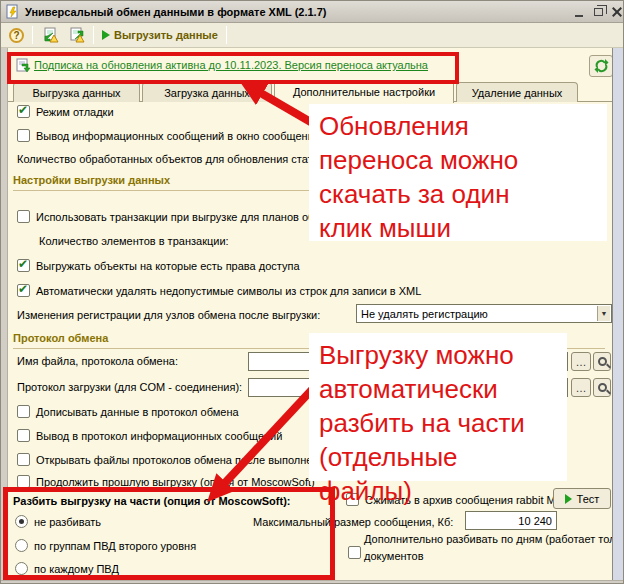 The image size is (624, 584). I want to click on close-button, so click(616, 12).